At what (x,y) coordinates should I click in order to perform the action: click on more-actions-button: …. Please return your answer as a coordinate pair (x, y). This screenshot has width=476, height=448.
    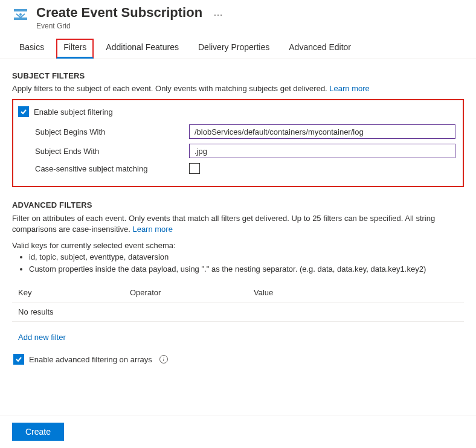
    Looking at the image, I should click on (219, 13).